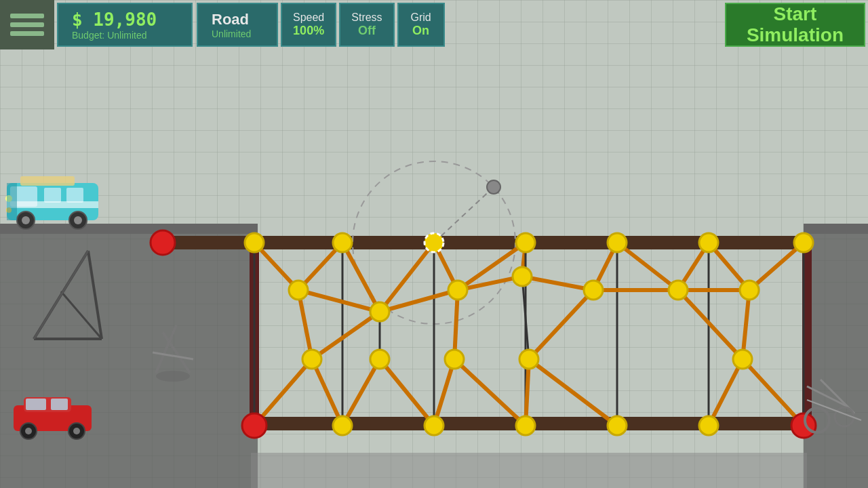 This screenshot has height=488, width=868. I want to click on speed-value: 100%, so click(309, 31).